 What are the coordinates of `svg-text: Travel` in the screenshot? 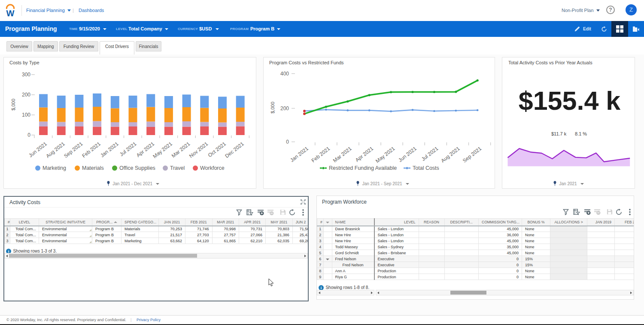 It's located at (177, 168).